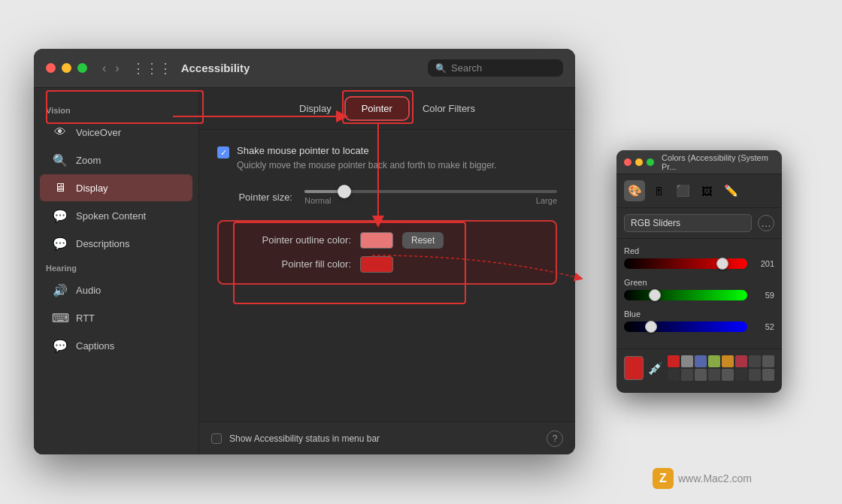  What do you see at coordinates (60, 290) in the screenshot?
I see `audio-icon: 🔊` at bounding box center [60, 290].